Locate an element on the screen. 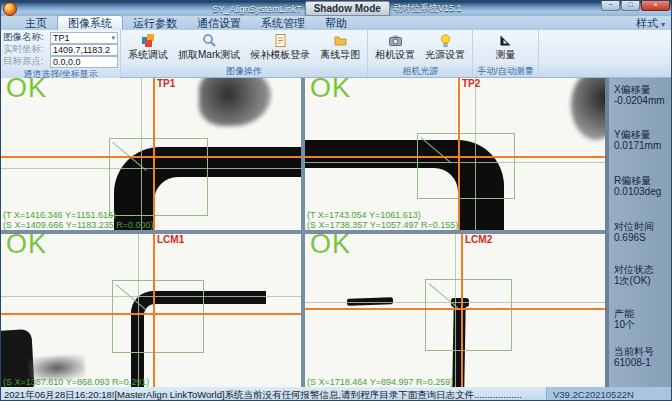 This screenshot has width=672, height=401. camera-settings-button: 相机设置 is located at coordinates (395, 46).